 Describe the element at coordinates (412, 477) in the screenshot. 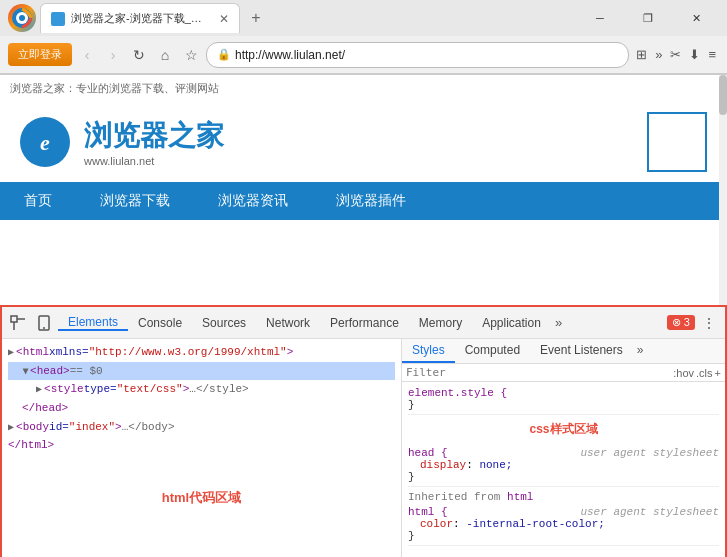

I see `css-close-brace-head: }` at that location.